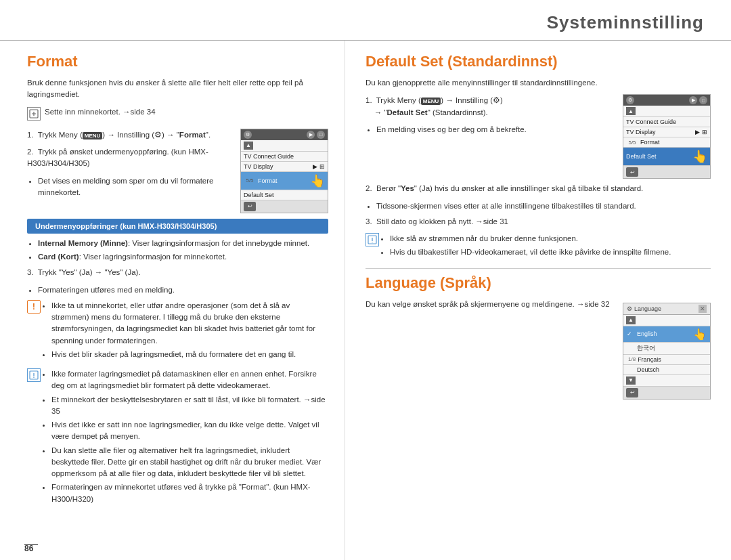 The image size is (731, 560). Describe the element at coordinates (284, 157) in the screenshot. I see `menu-row-tv-connect: TV Connect Guide` at that location.